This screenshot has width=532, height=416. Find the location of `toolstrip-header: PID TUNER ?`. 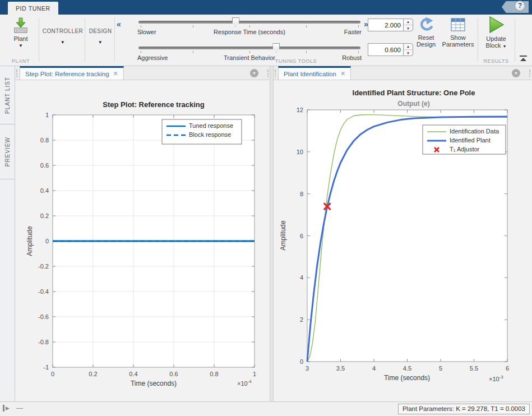

toolstrip-header: PID TUNER ? is located at coordinates (266, 7).